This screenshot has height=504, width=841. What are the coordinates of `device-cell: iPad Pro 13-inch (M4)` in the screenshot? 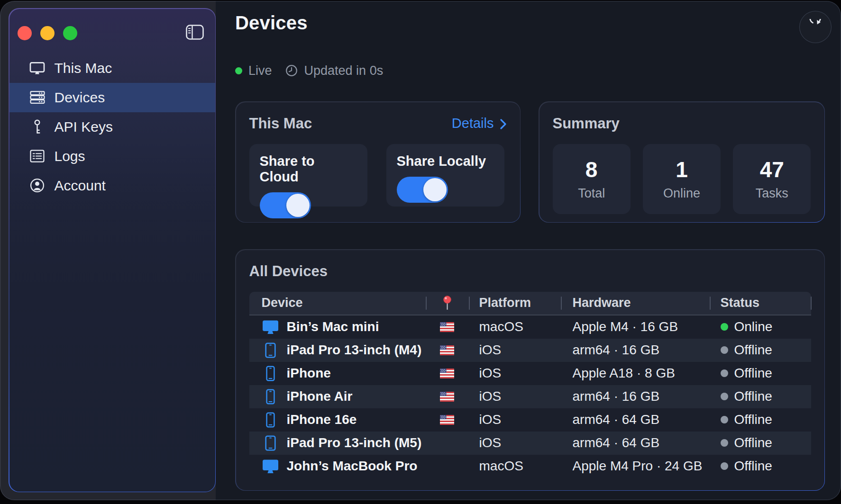 It's located at (338, 351).